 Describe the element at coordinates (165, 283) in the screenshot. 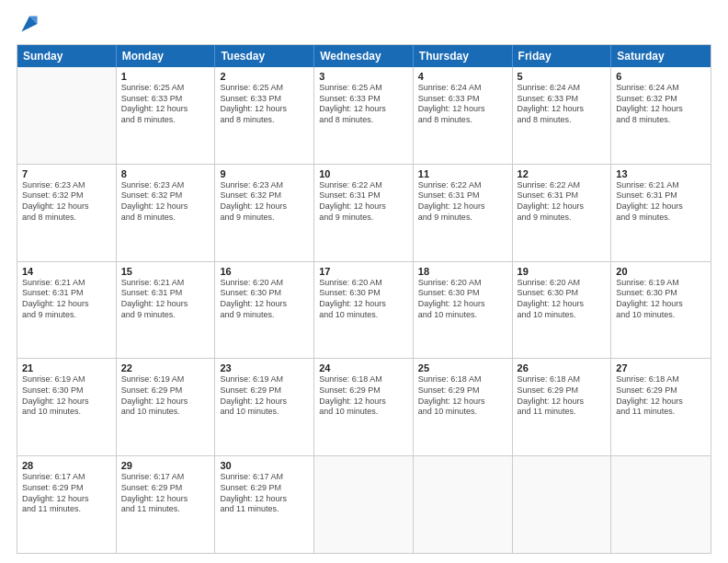

I see `cell-info-line: Sunrise: 6:21 AM` at that location.